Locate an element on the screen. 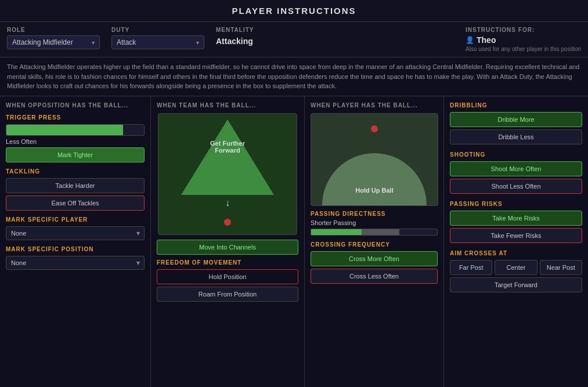 The image size is (588, 387). opposition-ball-label: WHEN OPPOSITION HAS THE BALL... is located at coordinates (75, 106).